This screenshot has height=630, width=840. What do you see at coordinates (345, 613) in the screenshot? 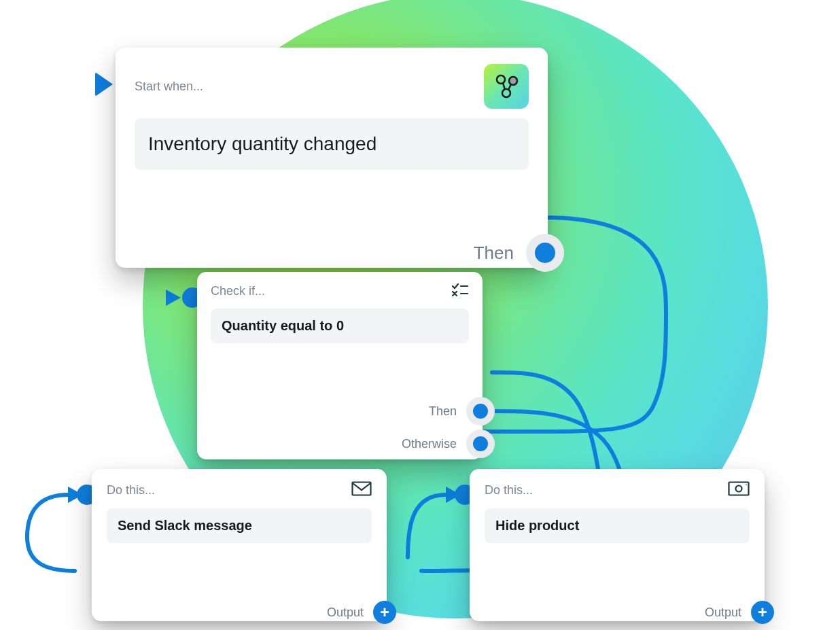
I see `action-a-output-label: Output` at bounding box center [345, 613].